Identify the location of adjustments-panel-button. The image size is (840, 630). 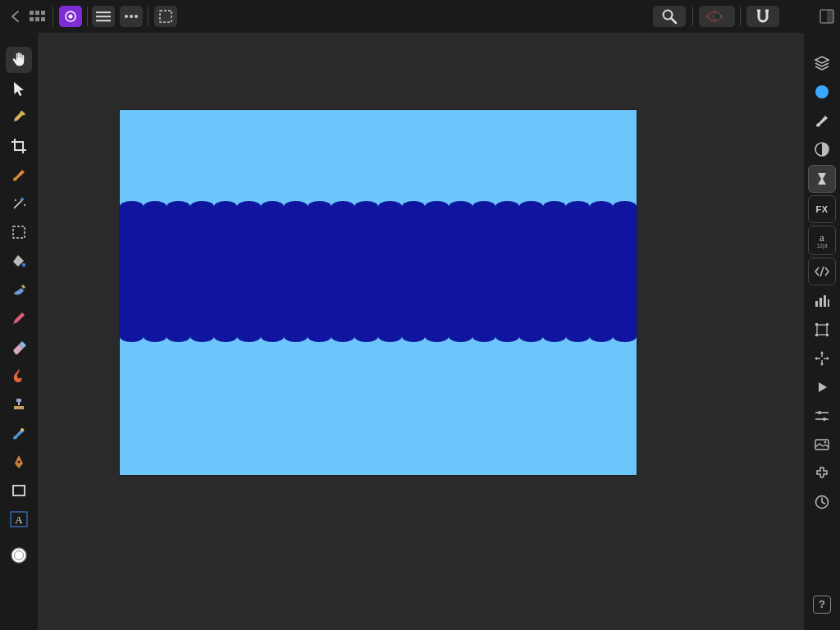
(822, 149).